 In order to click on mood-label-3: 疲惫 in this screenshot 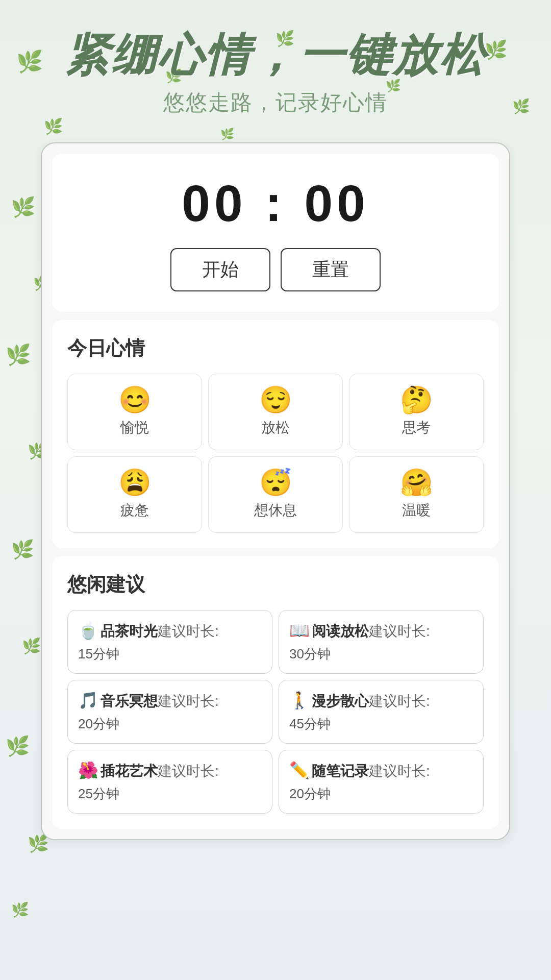, I will do `click(135, 510)`.